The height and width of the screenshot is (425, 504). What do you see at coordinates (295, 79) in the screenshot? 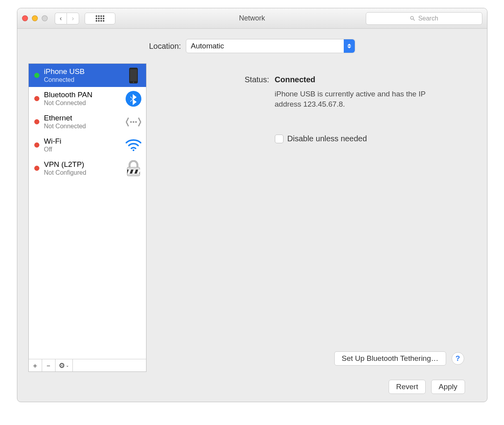
I see `status-value: Connected` at bounding box center [295, 79].